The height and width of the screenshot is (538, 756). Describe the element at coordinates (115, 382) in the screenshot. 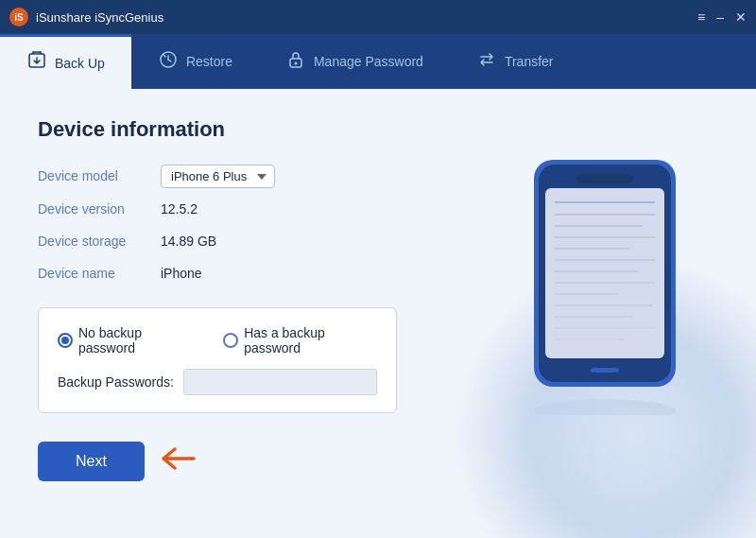

I see `password-field-label: Backup Passwords:` at that location.